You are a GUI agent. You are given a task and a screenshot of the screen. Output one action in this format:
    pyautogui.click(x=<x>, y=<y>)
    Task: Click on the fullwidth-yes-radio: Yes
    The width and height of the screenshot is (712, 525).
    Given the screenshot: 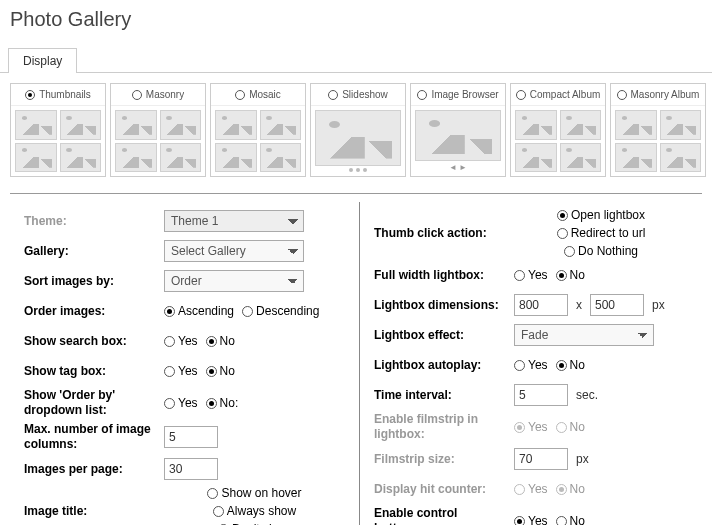 What is the action you would take?
    pyautogui.click(x=531, y=275)
    